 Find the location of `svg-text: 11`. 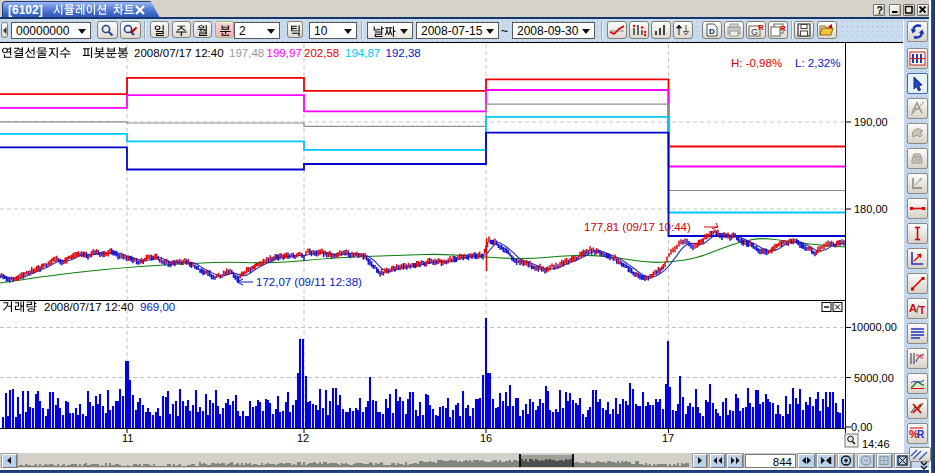

svg-text: 11 is located at coordinates (128, 438).